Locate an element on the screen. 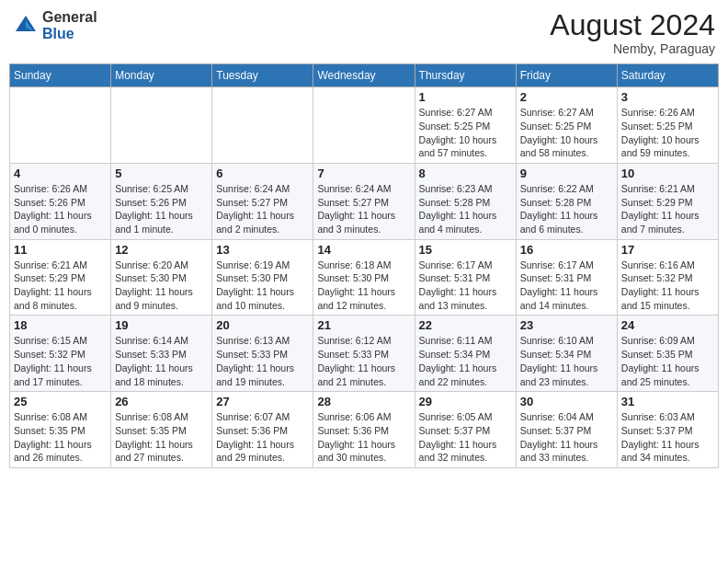 This screenshot has width=728, height=563. table-cell: 4Sunrise: 6:26 AMSunset: 5:26 PMDaylight… is located at coordinates (61, 201).